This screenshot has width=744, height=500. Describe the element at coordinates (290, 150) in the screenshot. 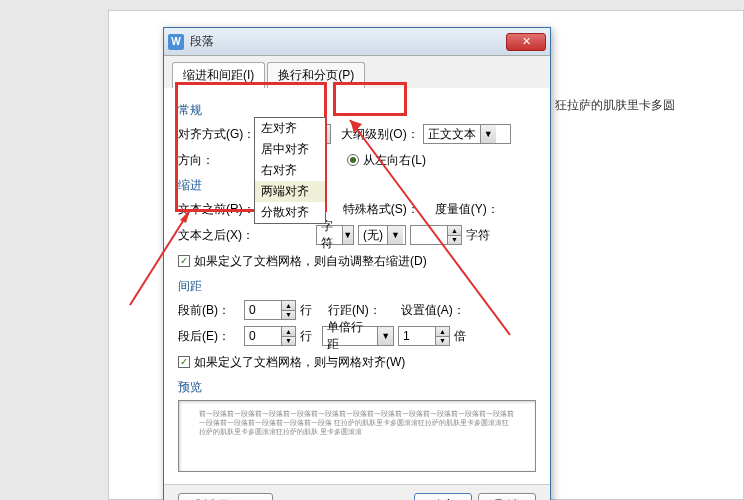

I see `align-option-center: 居中对齐` at that location.